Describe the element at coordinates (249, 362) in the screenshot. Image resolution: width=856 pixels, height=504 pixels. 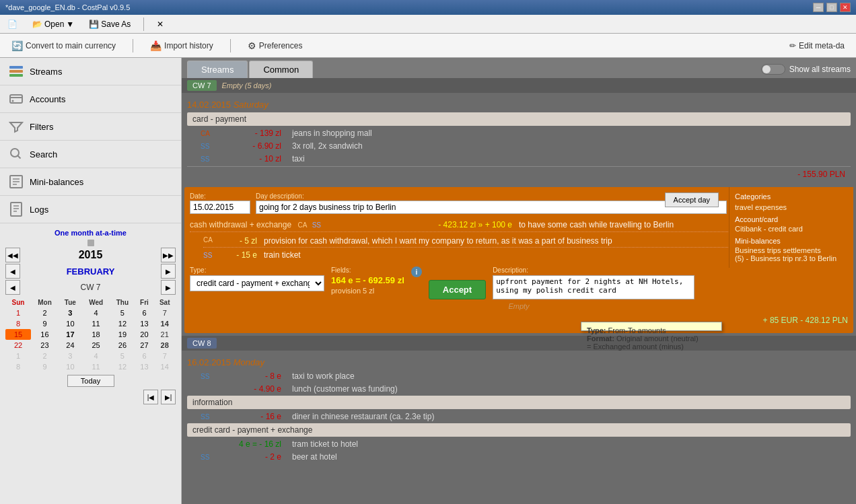
I see `day-weekday-16feb: Monday` at that location.